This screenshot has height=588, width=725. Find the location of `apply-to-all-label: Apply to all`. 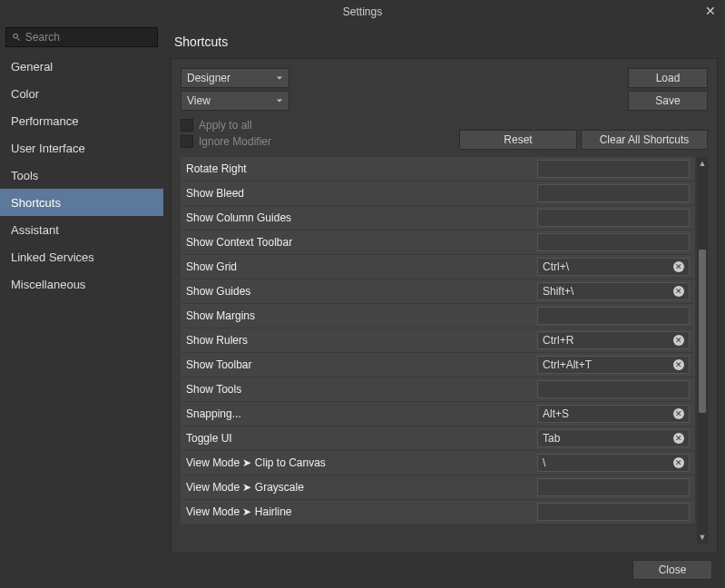

apply-to-all-label: Apply to all is located at coordinates (225, 125).